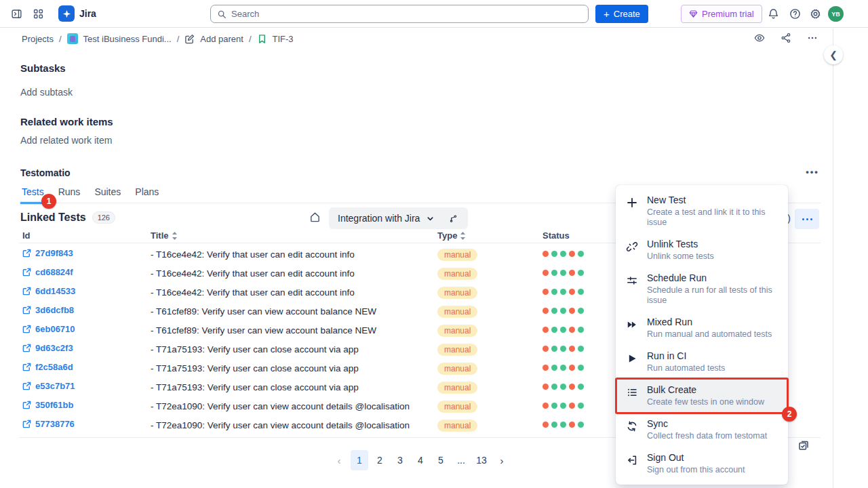 This screenshot has width=868, height=488. Describe the element at coordinates (38, 14) in the screenshot. I see `app-switcher-icon` at that location.